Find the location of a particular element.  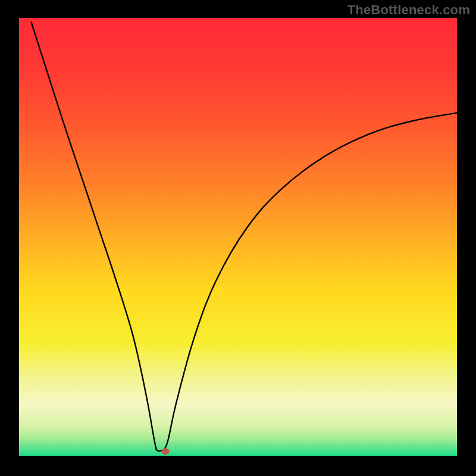

watermark-text: TheBottleneck.com is located at coordinates (409, 10).